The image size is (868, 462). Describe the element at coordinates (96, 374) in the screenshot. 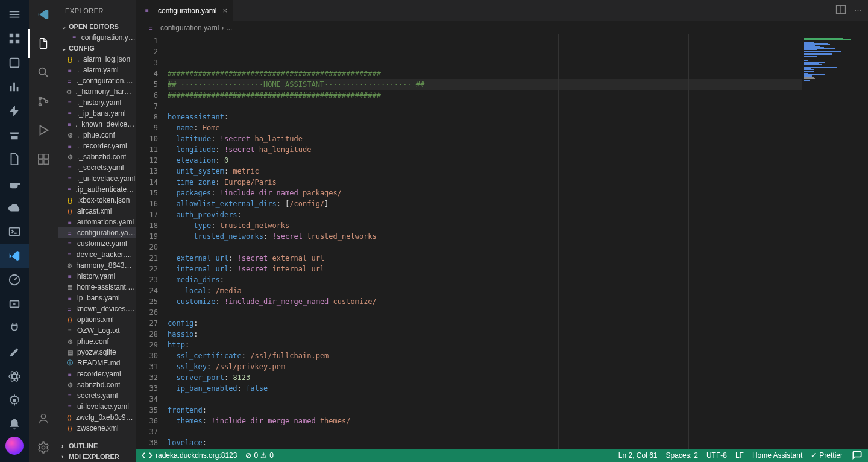

I see `file-item: ≡recorder.yaml` at that location.